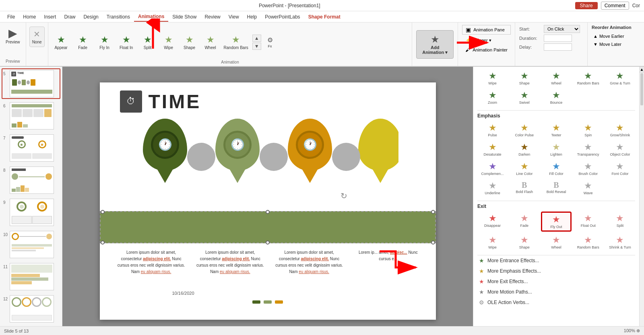  I want to click on delay-label: Delay:, so click(530, 47).